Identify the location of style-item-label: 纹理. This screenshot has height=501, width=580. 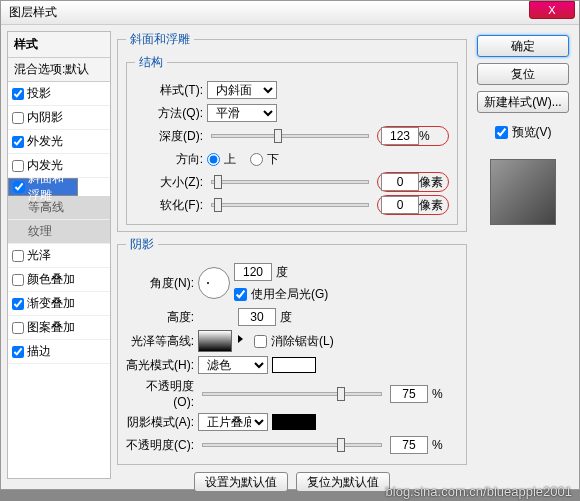
(40, 232).